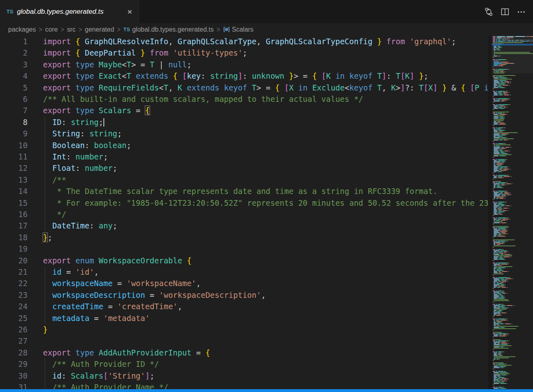 This screenshot has height=392, width=533. What do you see at coordinates (210, 295) in the screenshot?
I see `token: 'workspaceDescription'` at bounding box center [210, 295].